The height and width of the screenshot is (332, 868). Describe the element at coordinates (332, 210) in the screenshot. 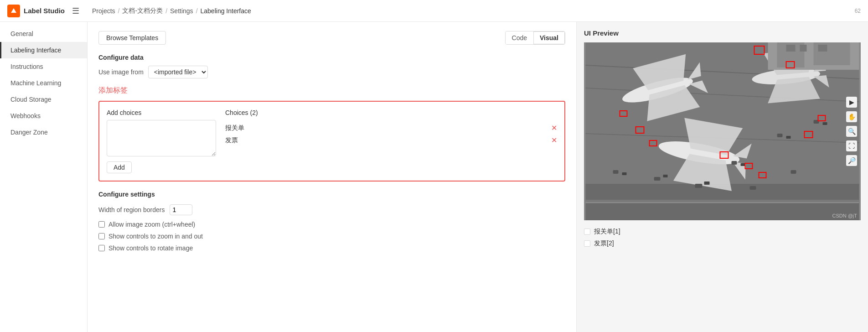

I see `width-region-borders-row: Width of region borders` at that location.